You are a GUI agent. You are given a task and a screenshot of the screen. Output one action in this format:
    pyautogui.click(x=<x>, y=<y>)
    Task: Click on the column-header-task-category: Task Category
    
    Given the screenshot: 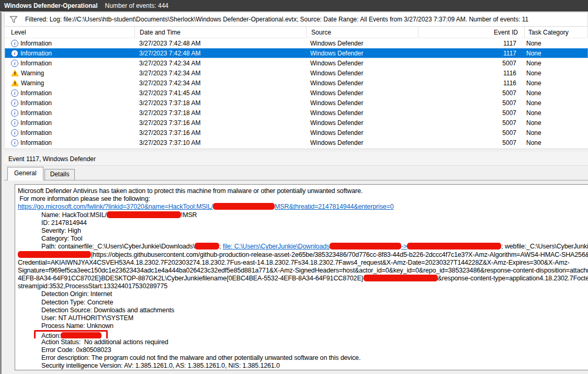 What is the action you would take?
    pyautogui.click(x=557, y=32)
    